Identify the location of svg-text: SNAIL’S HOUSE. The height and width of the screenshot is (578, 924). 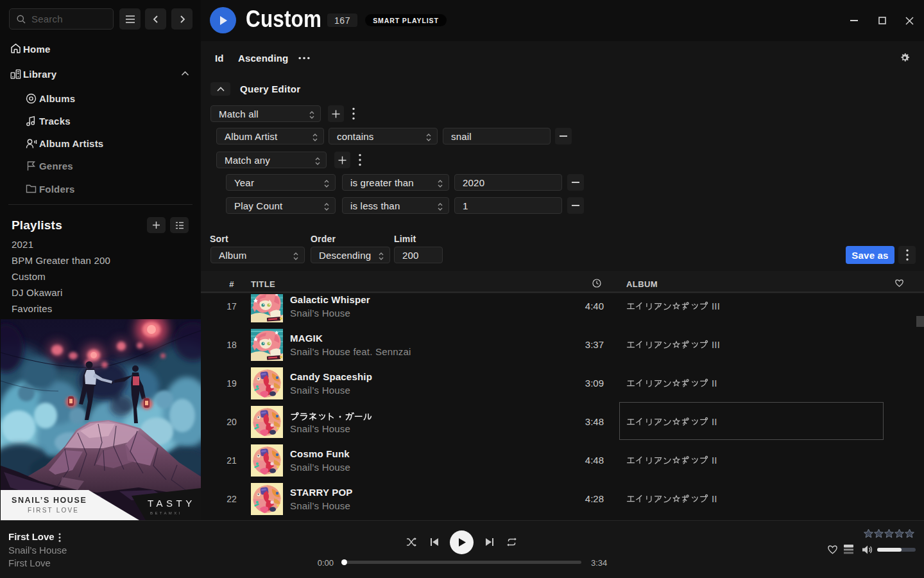
(49, 500).